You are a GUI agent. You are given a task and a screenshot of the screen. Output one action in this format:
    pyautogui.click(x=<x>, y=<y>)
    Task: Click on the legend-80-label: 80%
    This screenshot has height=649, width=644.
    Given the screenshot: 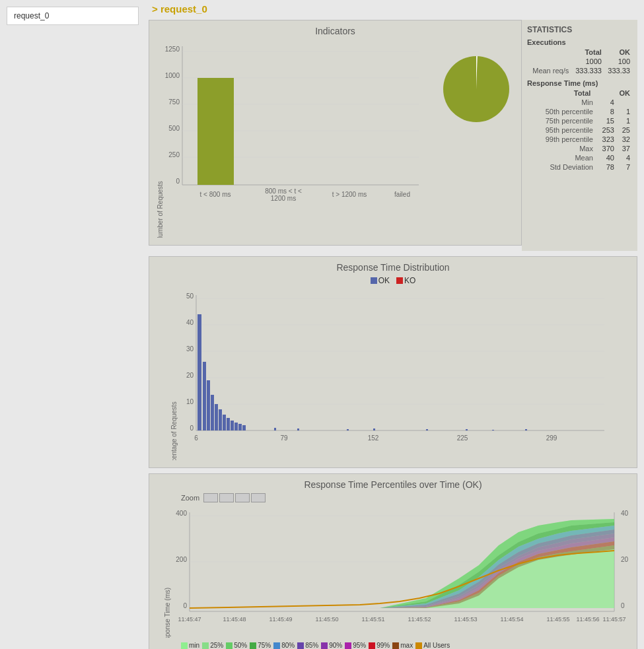 What is the action you would take?
    pyautogui.click(x=288, y=646)
    